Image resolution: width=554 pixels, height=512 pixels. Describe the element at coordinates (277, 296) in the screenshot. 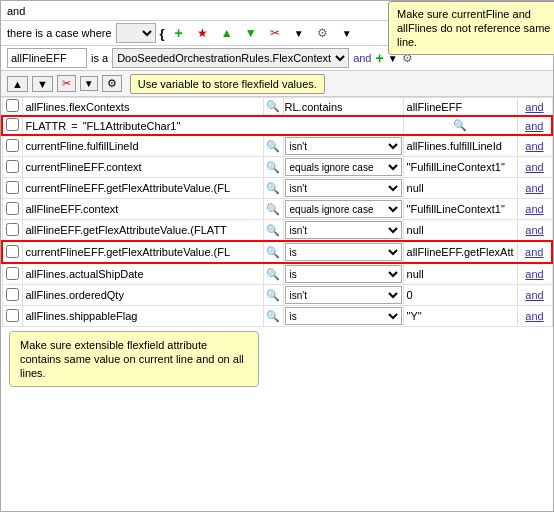

I see `table-row: allFlines.orderedQty🔍isn't0and` at that location.